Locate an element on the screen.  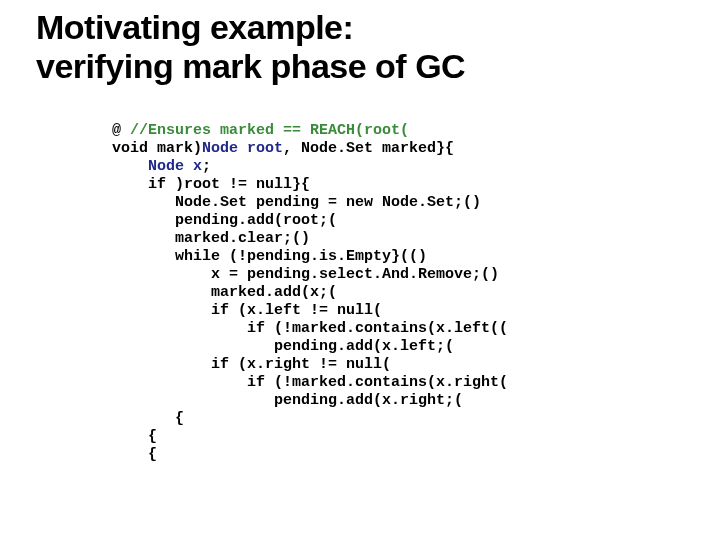
code-line: pending.add(x.left;( is located at coordinates (283, 346).